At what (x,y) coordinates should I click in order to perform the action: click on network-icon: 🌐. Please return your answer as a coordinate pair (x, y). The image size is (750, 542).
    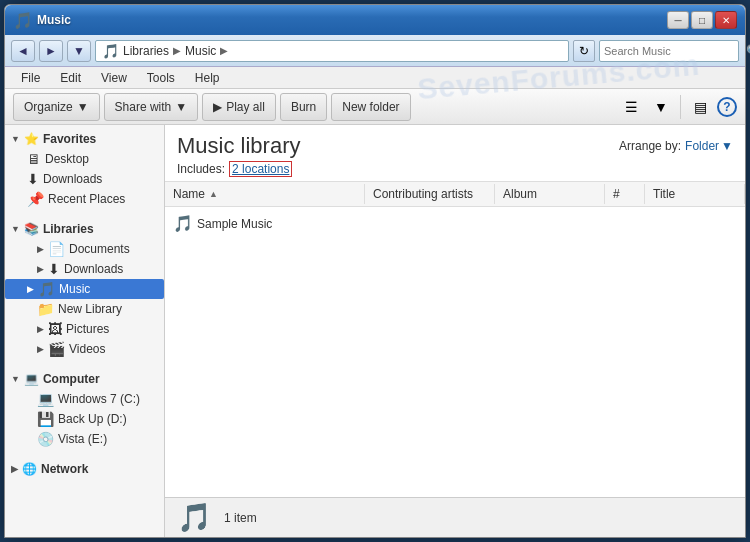
    Looking at the image, I should click on (30, 469).